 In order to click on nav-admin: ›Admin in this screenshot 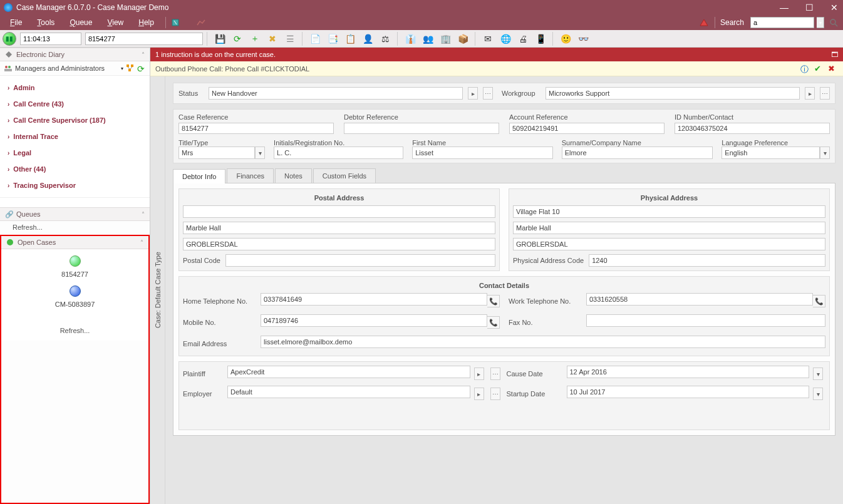, I will do `click(75, 88)`.